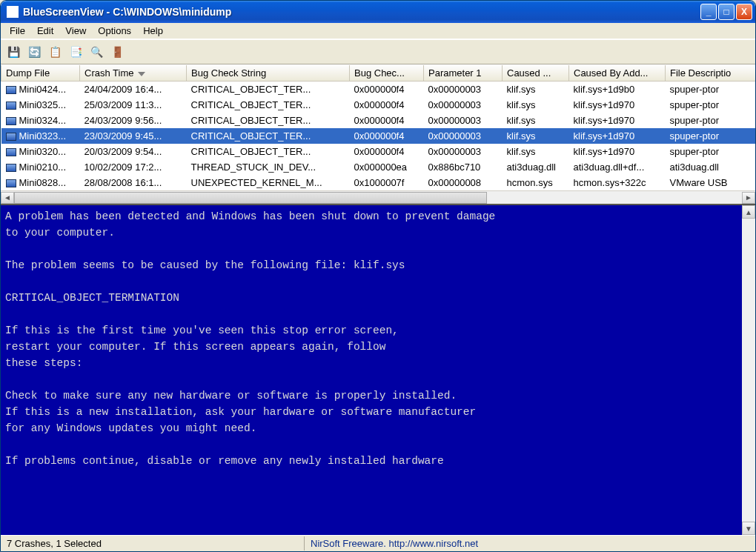 The image size is (756, 552). What do you see at coordinates (611, 73) in the screenshot?
I see `column-label: Caused By Add...` at bounding box center [611, 73].